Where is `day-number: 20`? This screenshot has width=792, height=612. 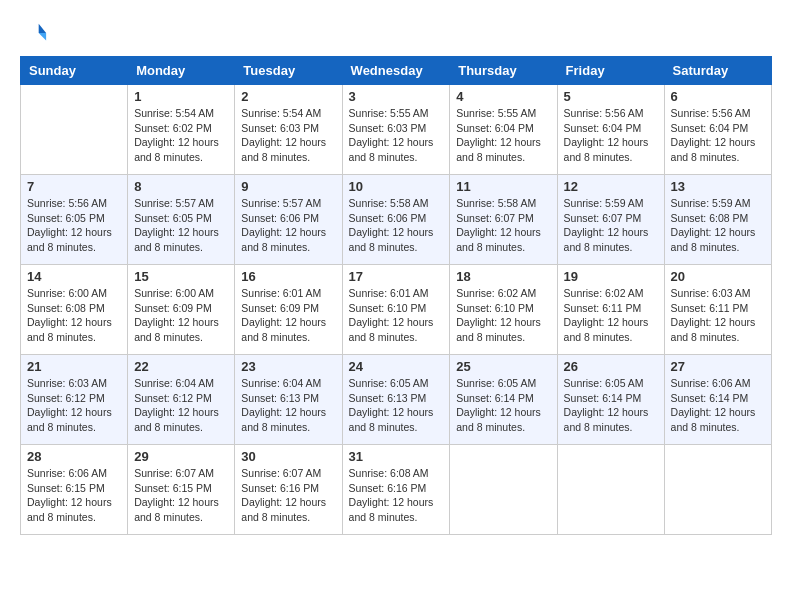
day-number: 20 is located at coordinates (718, 276).